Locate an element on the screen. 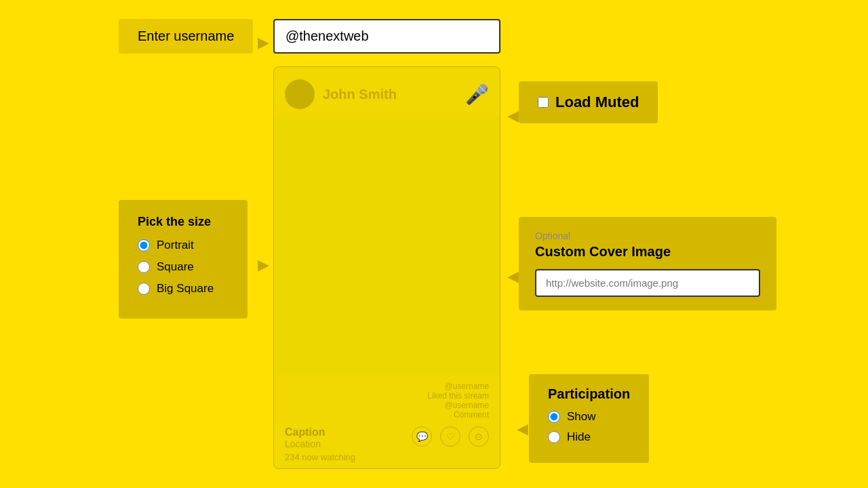 This screenshot has height=488, width=868. arrow-username: ▶ is located at coordinates (263, 43).